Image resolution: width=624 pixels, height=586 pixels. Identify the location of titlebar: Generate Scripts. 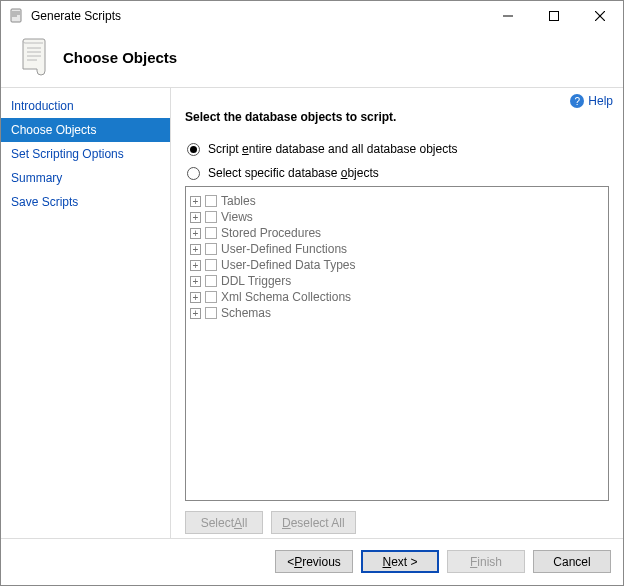
(312, 16).